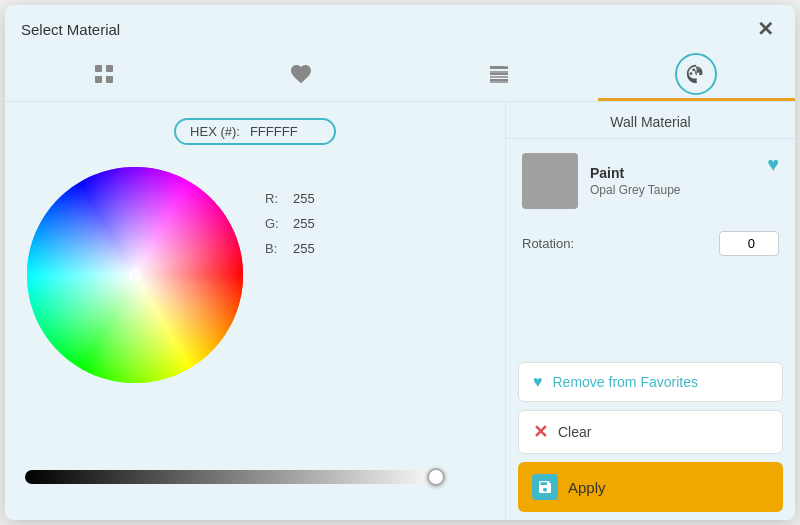 Image resolution: width=800 pixels, height=525 pixels. Describe the element at coordinates (285, 132) in the screenshot. I see `hex-input` at that location.